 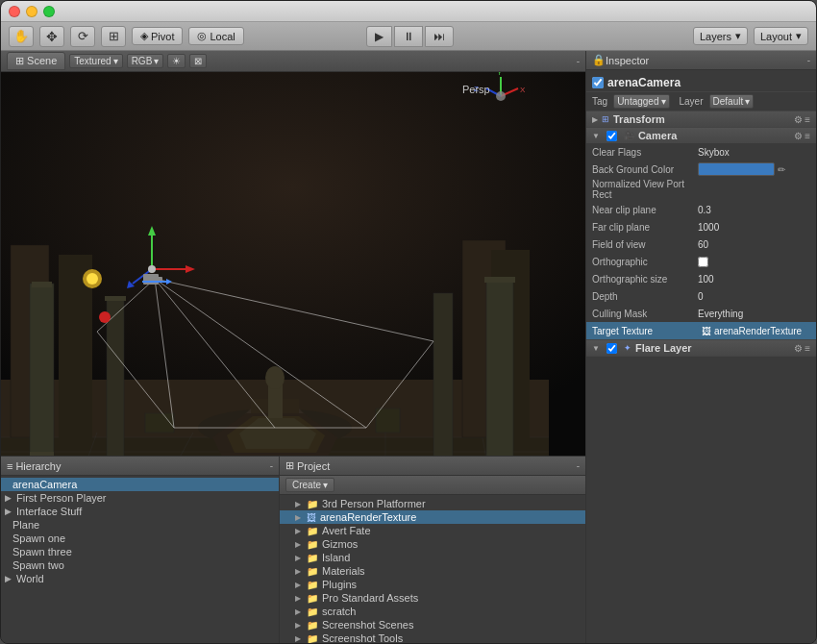 What do you see at coordinates (596, 136) in the screenshot?
I see `camera-collapse-arrow: ▼` at bounding box center [596, 136].